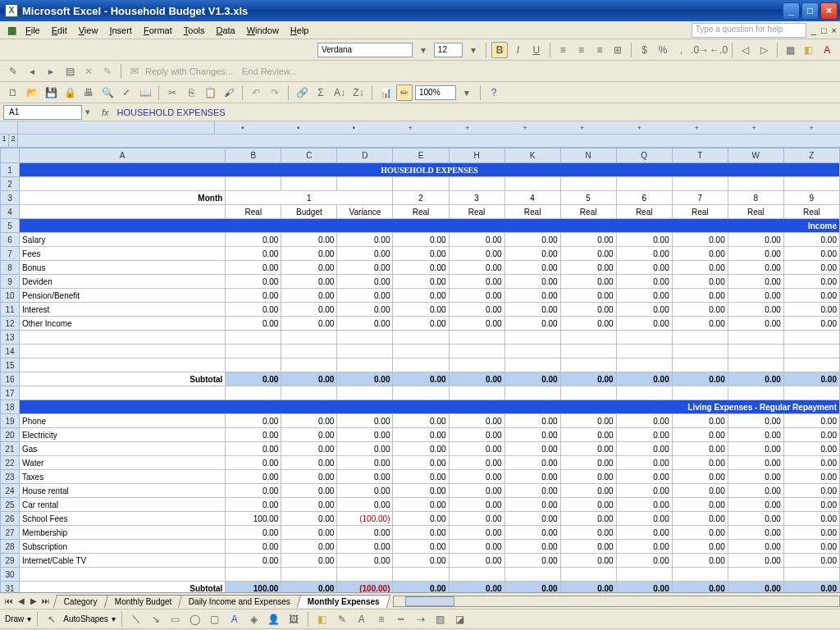 The width and height of the screenshot is (840, 630). What do you see at coordinates (136, 619) in the screenshot?
I see `line-button: ＼` at bounding box center [136, 619].